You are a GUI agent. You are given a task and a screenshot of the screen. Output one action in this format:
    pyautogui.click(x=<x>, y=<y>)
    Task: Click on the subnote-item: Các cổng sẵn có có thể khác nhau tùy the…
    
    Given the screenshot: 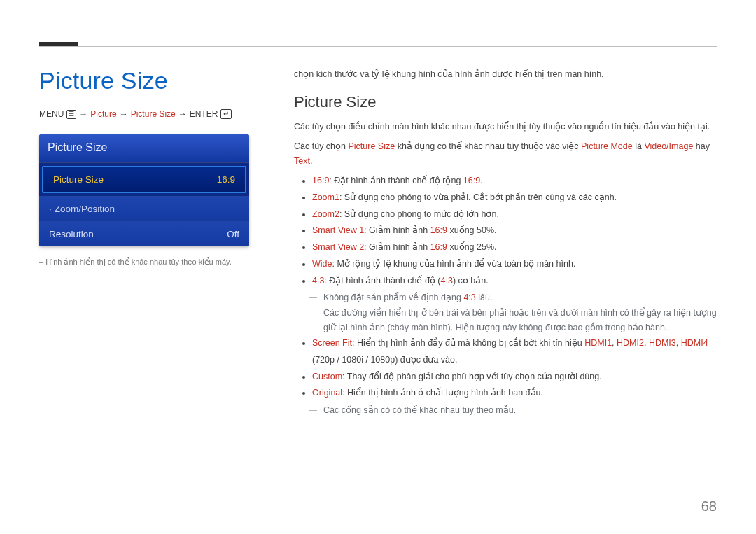 What is the action you would take?
    pyautogui.click(x=514, y=410)
    